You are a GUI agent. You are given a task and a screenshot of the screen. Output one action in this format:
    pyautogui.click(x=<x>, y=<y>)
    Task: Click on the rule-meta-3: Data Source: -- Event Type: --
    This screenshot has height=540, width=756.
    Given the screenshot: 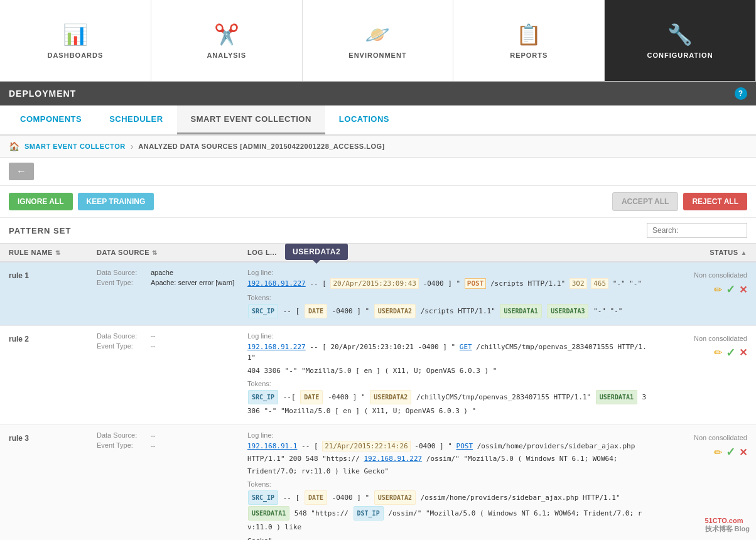 What is the action you would take?
    pyautogui.click(x=172, y=440)
    